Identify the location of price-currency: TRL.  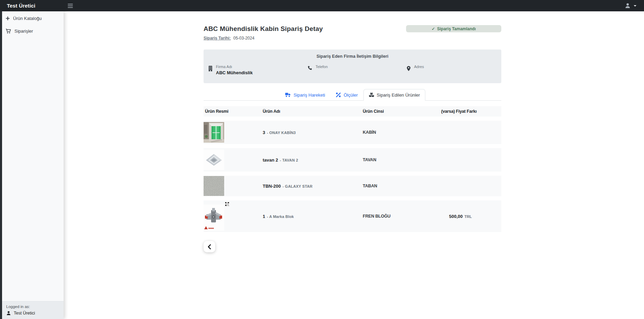
(468, 217).